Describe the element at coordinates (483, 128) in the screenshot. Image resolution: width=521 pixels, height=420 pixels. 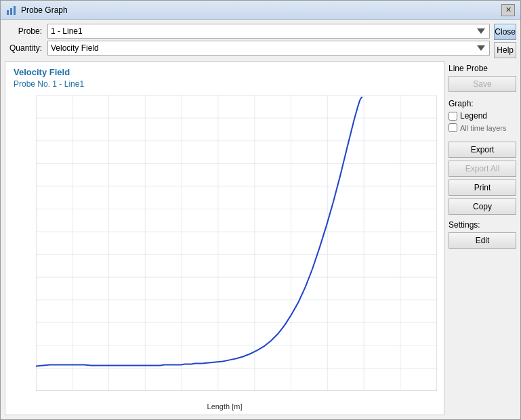
I see `all-time-layers-label: All time layers` at that location.